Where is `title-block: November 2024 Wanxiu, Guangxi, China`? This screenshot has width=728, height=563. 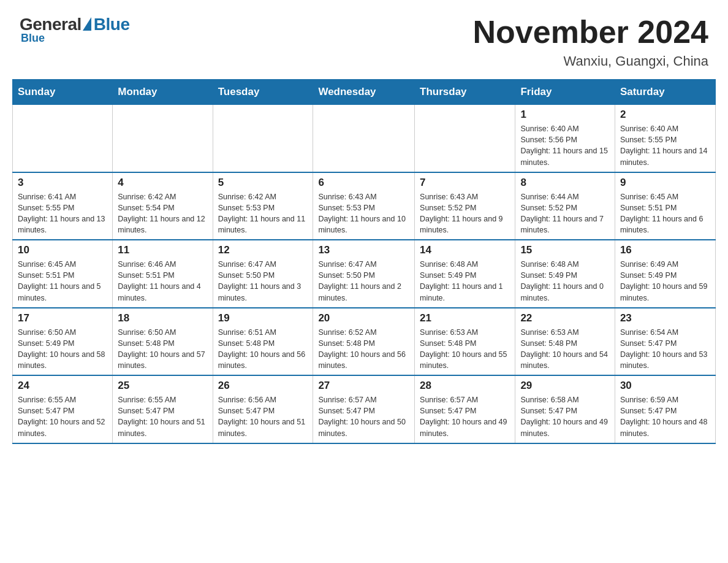
title-block: November 2024 Wanxiu, Guangxi, China is located at coordinates (591, 42).